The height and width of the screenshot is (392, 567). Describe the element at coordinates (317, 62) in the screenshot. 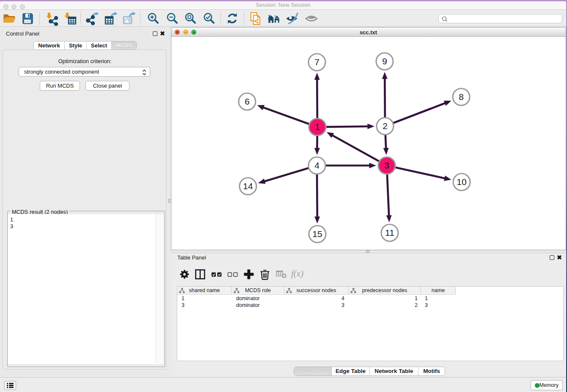

I see `svg-text: 7` at that location.